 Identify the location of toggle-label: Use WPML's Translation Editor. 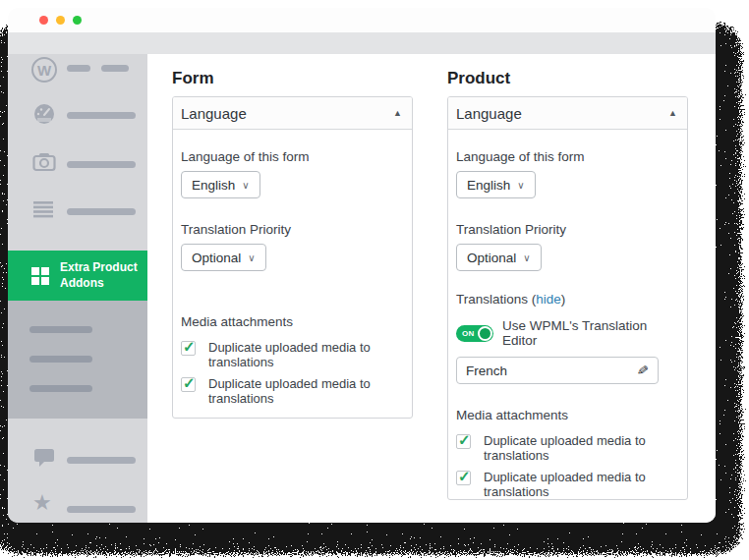
(591, 333).